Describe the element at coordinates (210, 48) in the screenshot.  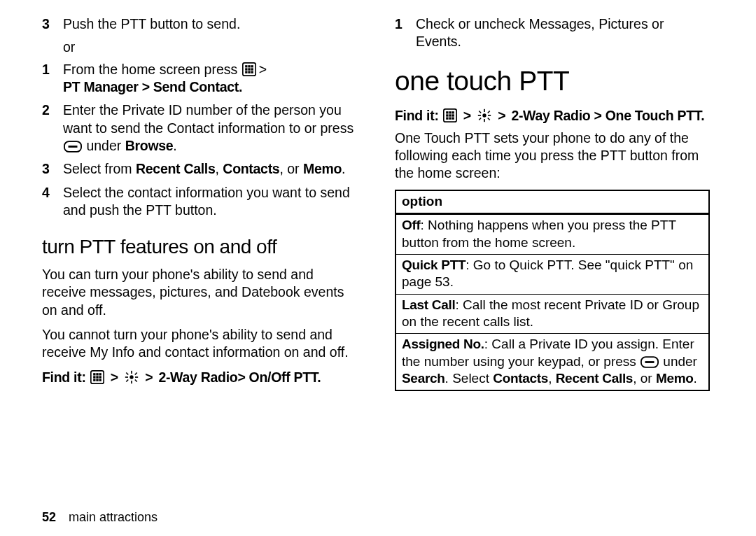
I see `or-text: or` at that location.